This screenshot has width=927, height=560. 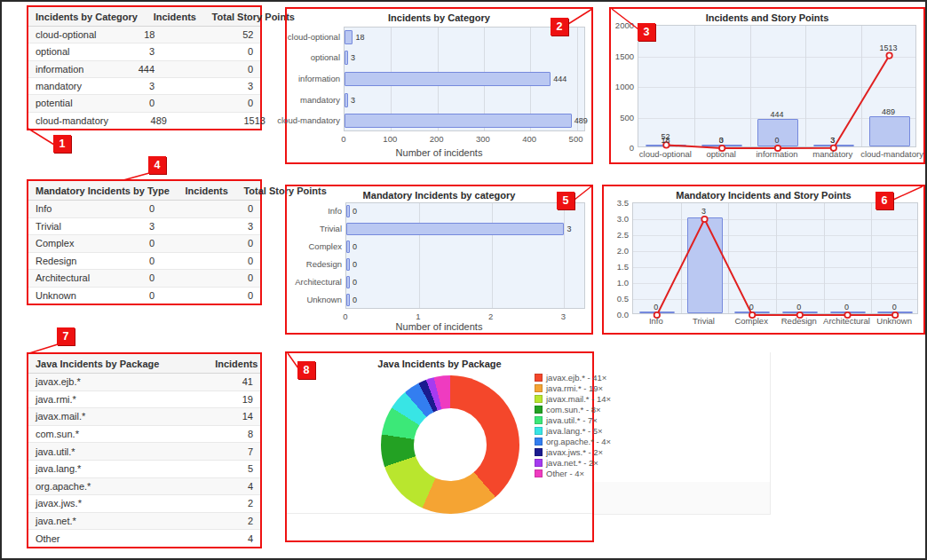 What do you see at coordinates (529, 138) in the screenshot?
I see `x-tick-label: 400` at bounding box center [529, 138].